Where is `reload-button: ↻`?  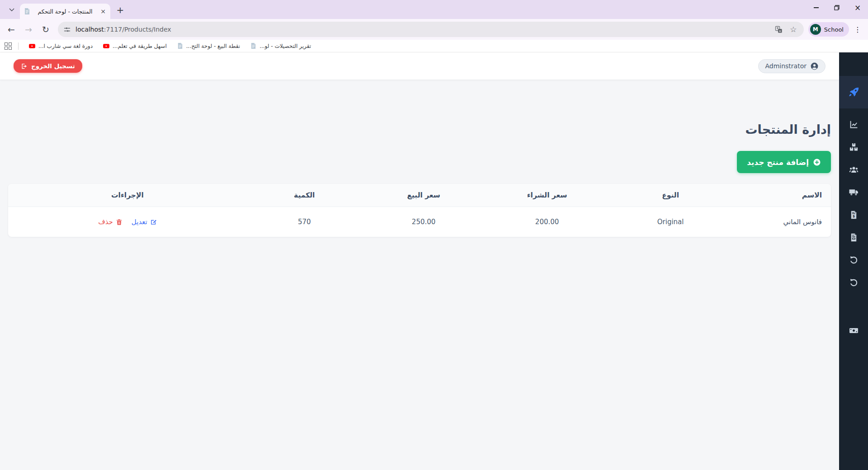
reload-button: ↻ is located at coordinates (46, 29).